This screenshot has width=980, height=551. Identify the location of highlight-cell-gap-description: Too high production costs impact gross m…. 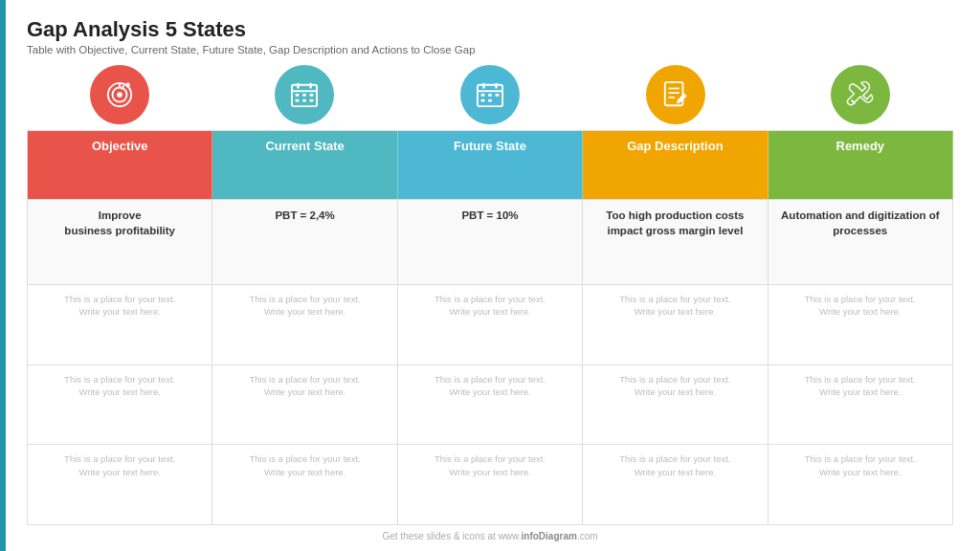
(676, 243).